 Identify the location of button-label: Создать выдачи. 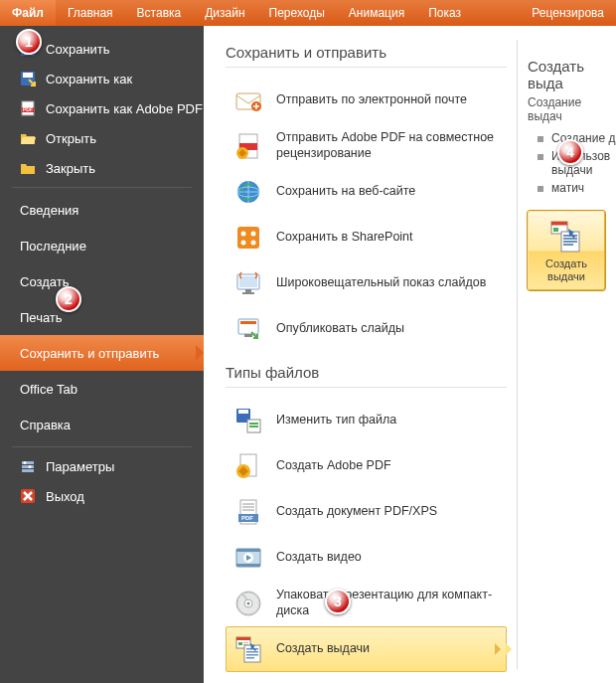
(566, 270).